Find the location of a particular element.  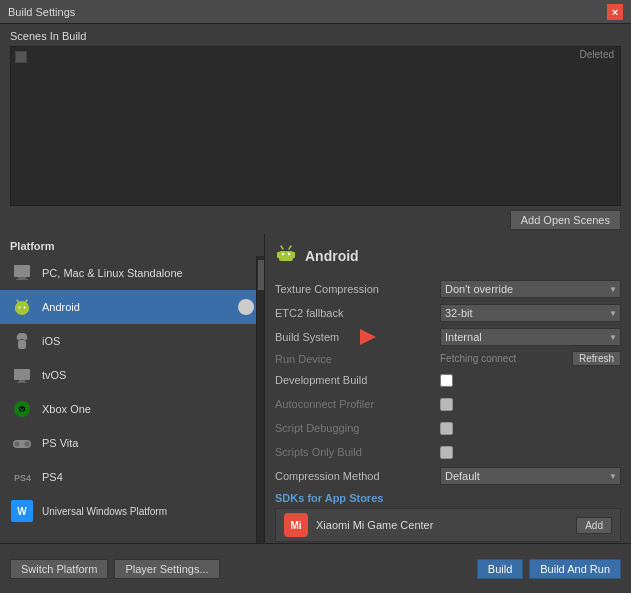

build-and-run-button: Build And Run is located at coordinates (575, 569).